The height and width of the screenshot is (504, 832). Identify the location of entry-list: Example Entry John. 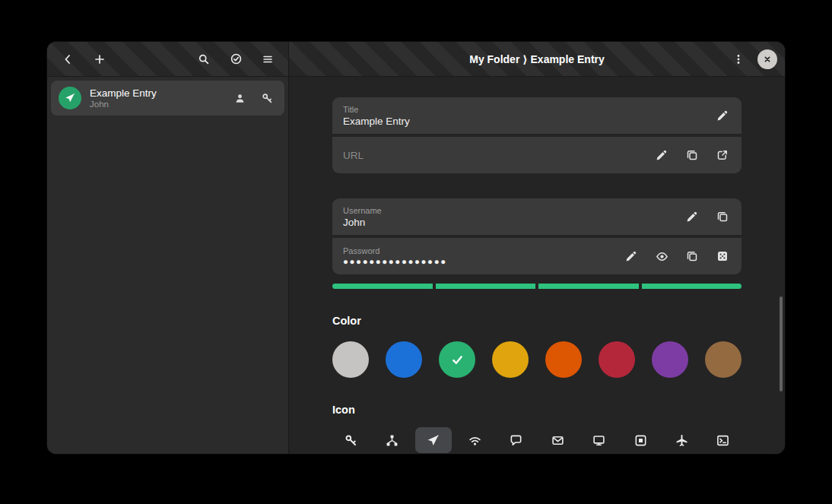
(167, 98).